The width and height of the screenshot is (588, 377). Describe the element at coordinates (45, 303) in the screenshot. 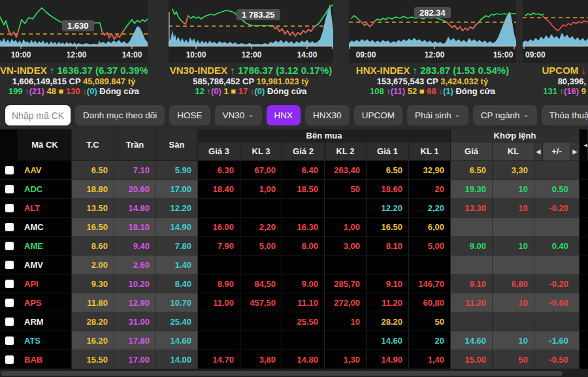

I see `symbol-APS: APS` at that location.